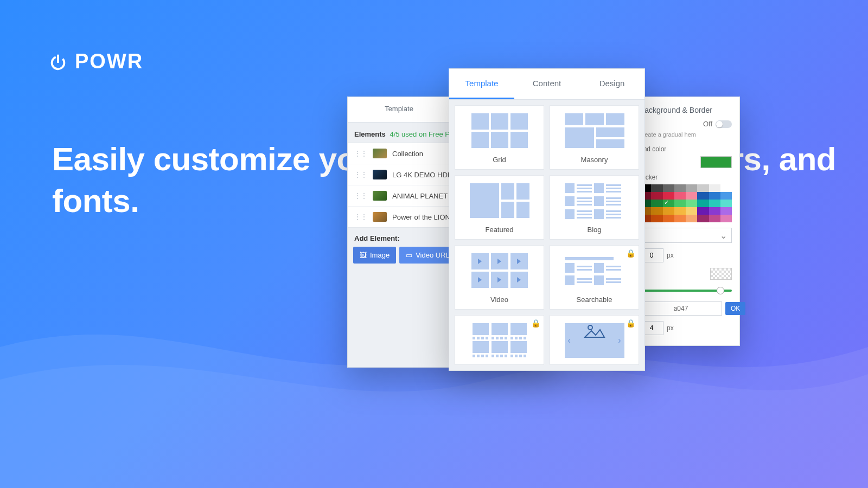 The width and height of the screenshot is (868, 488). Describe the element at coordinates (707, 124) in the screenshot. I see `toggle-off-label: Off` at that location.